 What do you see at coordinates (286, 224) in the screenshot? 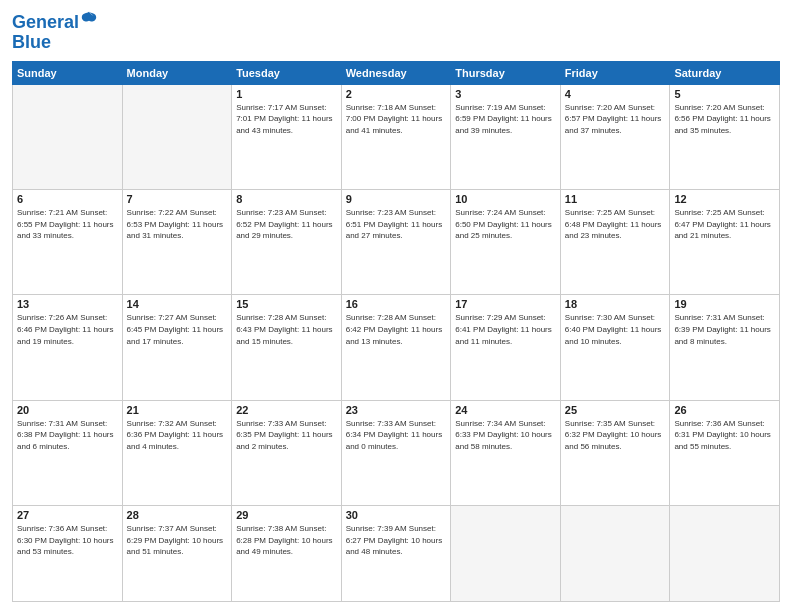
I see `day-info: Sunrise: 7:23 AM Sunset: 6:52 PM Dayligh…` at bounding box center [286, 224].